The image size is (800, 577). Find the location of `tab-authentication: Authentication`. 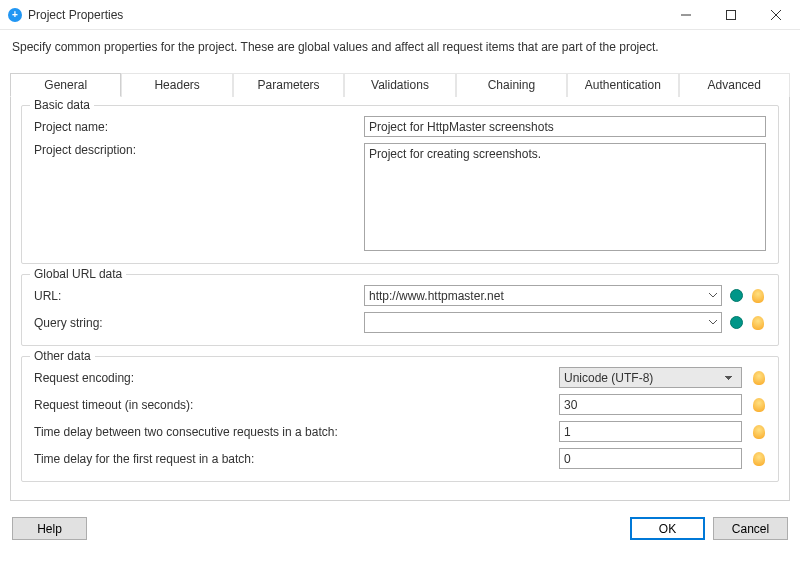

tab-authentication: Authentication is located at coordinates (622, 85).